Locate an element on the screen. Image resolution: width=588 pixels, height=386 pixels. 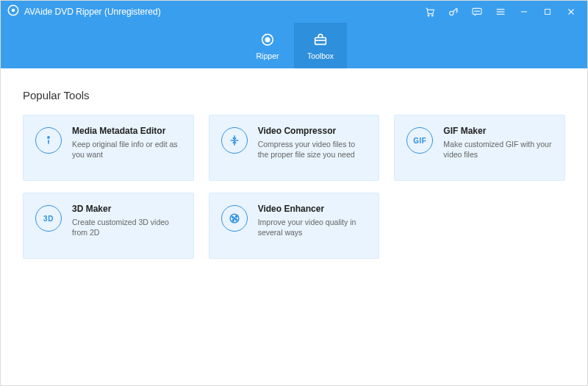
maximize-icon is located at coordinates (548, 12).